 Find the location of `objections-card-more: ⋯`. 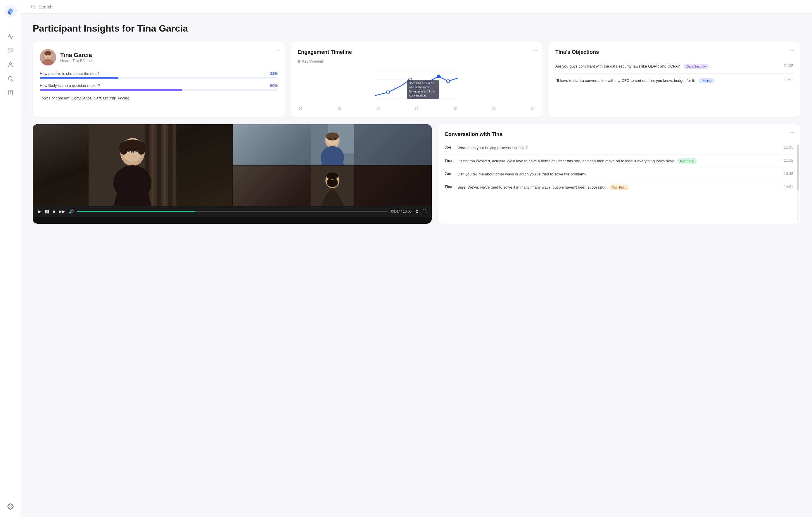

objections-card-more: ⋯ is located at coordinates (792, 50).